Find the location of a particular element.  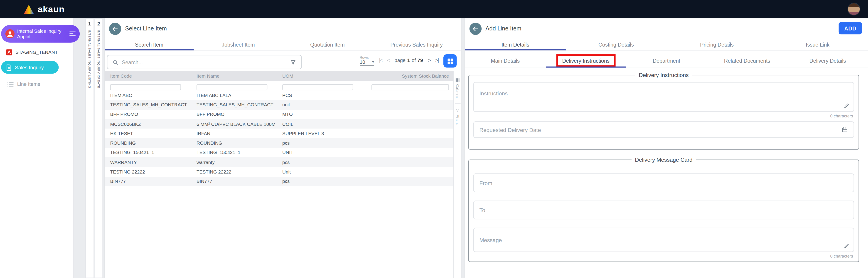

filter-item-name-input is located at coordinates (232, 87).